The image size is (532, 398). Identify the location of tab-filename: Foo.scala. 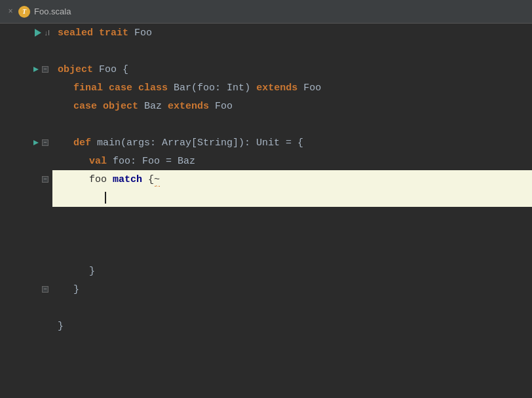
(52, 12).